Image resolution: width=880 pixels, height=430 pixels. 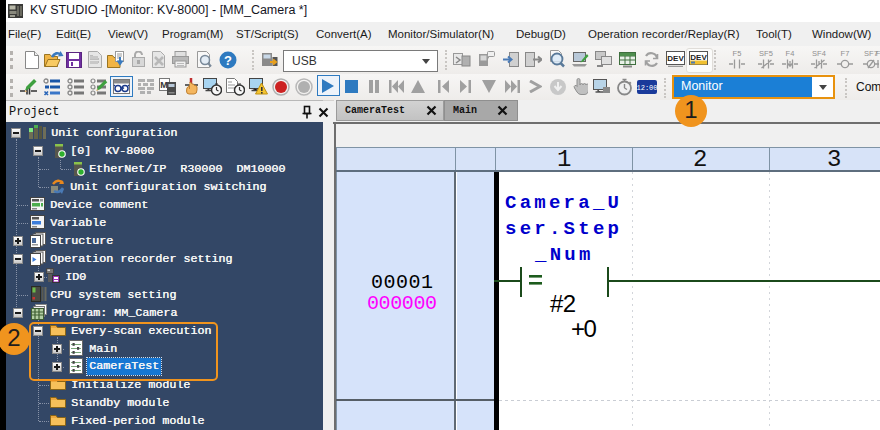 I want to click on svg-text: SF4, so click(x=819, y=54).